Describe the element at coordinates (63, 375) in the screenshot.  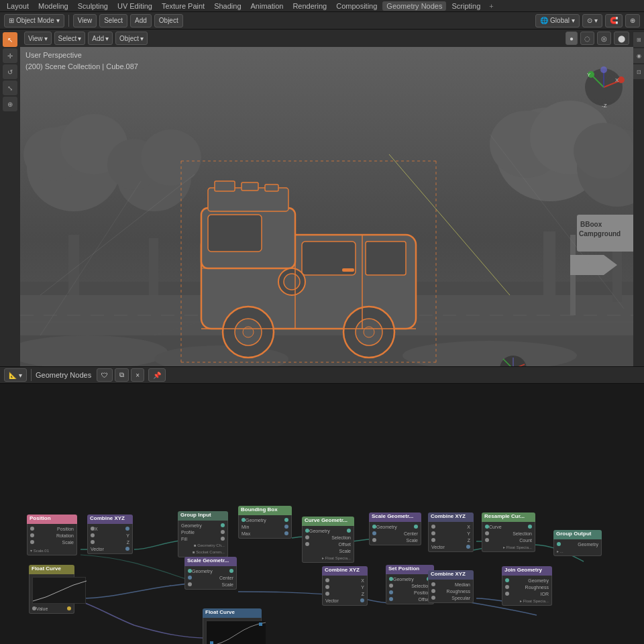
I see `node-editor-name: Geometry Nodes` at that location.